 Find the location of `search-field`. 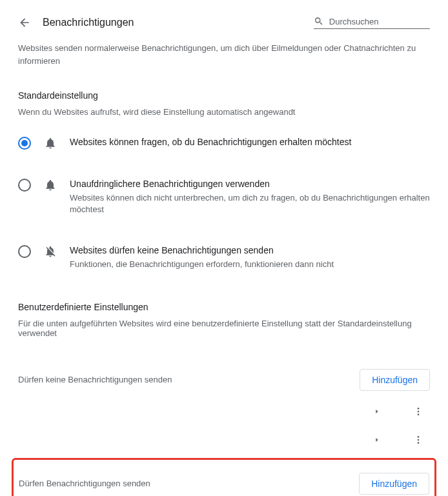

search-field is located at coordinates (372, 22).